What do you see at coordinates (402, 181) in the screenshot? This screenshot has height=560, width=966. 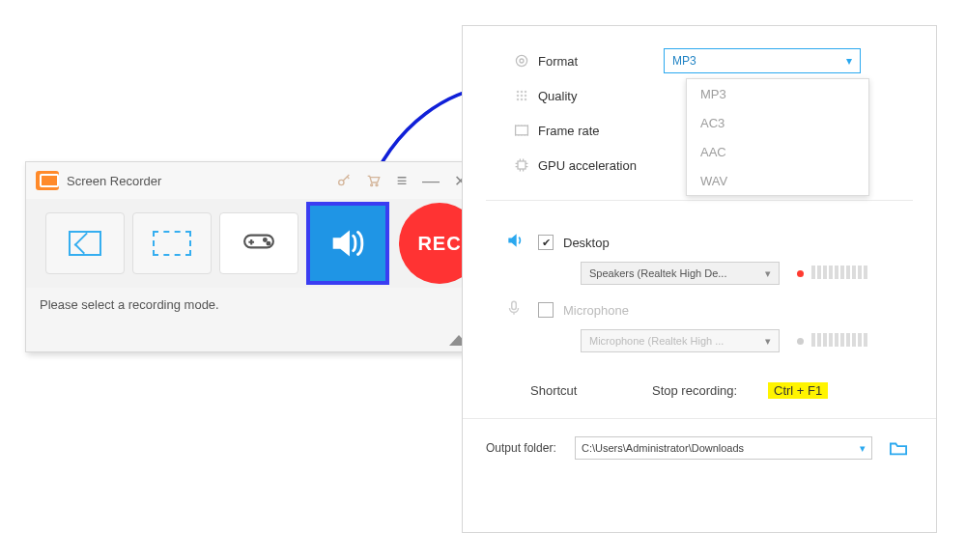 I see `menu-icon: ≡` at bounding box center [402, 181].